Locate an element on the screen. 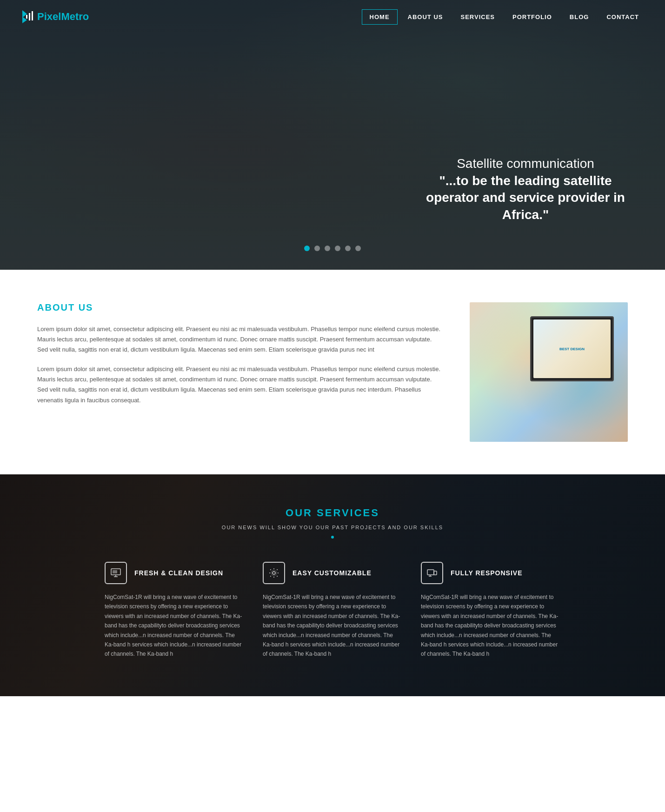 This screenshot has height=812, width=665. about-text: ABOUT US Lorem ipsum dolor sit amet, con… is located at coordinates (239, 359).